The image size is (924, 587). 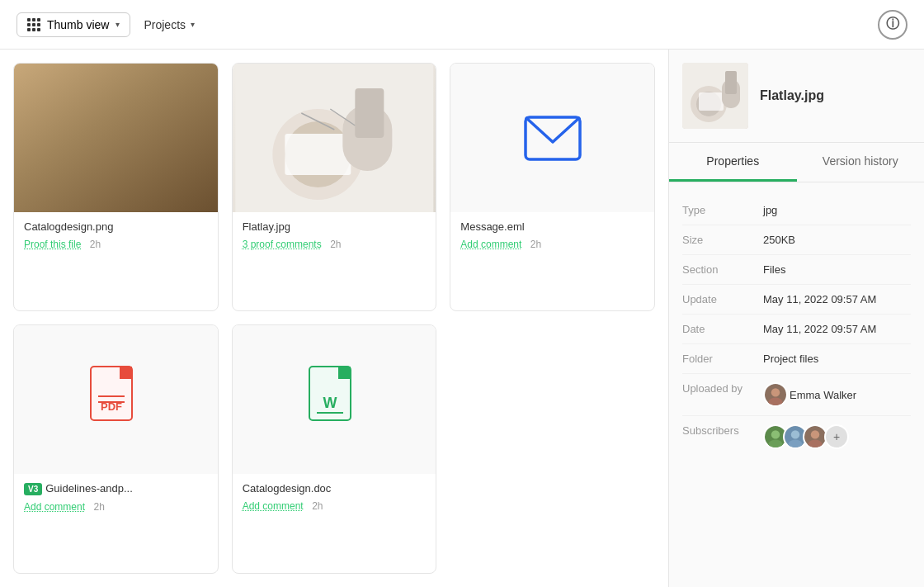 What do you see at coordinates (715, 96) in the screenshot?
I see `panel-thumb-image` at bounding box center [715, 96].